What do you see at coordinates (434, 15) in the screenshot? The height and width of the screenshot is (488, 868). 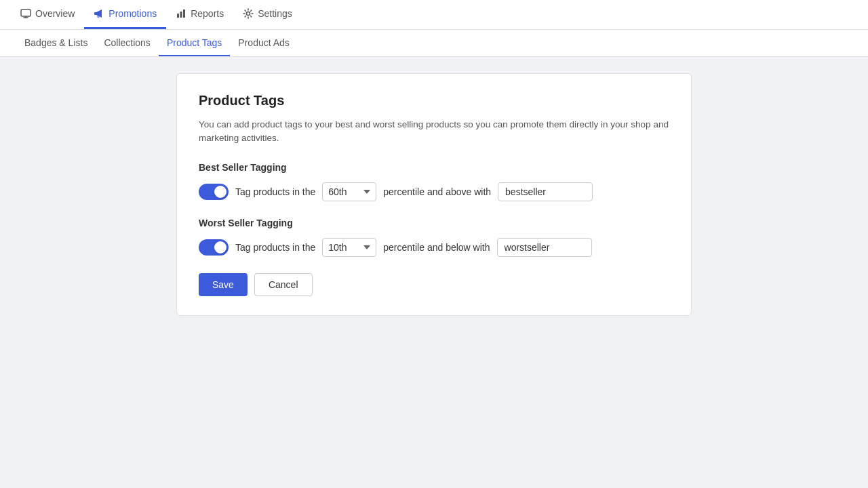 I see `top-nav: Overview Promotions Reports` at bounding box center [434, 15].